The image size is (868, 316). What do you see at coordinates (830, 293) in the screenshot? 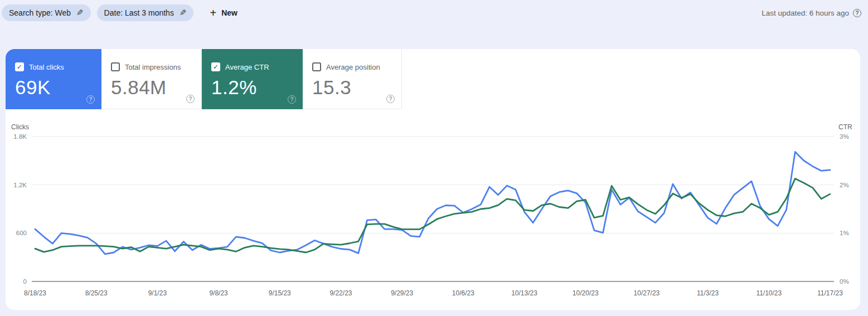
I see `x-axis-date-label: 11/17/23` at bounding box center [830, 293].